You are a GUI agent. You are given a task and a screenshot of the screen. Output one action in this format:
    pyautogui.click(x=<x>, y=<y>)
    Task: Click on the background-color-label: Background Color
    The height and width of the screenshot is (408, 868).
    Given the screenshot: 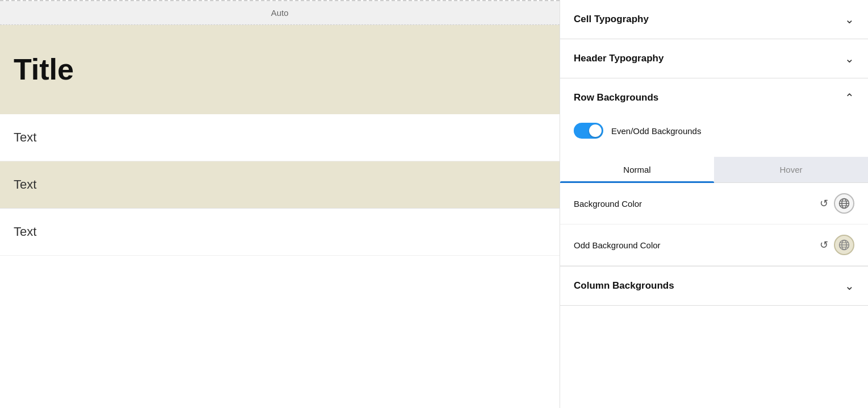 What is the action you would take?
    pyautogui.click(x=608, y=203)
    